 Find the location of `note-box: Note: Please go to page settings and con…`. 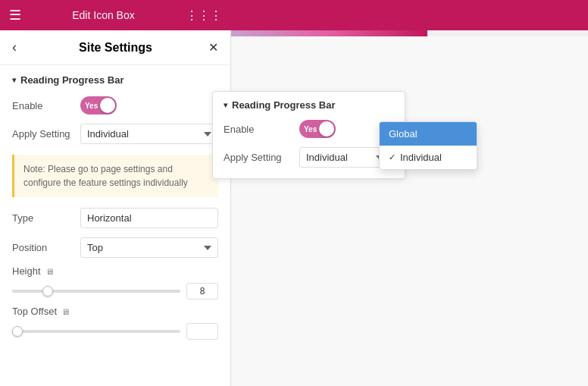

note-box: Note: Please go to page settings and con… is located at coordinates (115, 176).